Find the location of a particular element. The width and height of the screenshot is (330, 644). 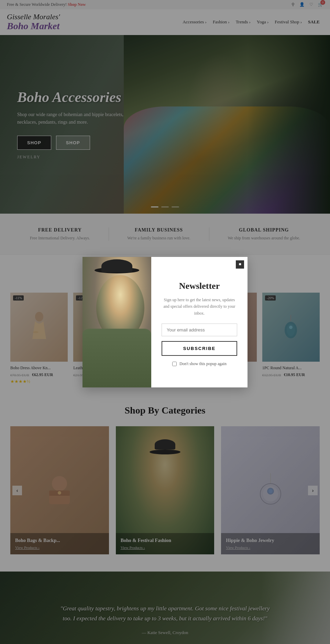

newsletter-close-button: ■ is located at coordinates (240, 264).